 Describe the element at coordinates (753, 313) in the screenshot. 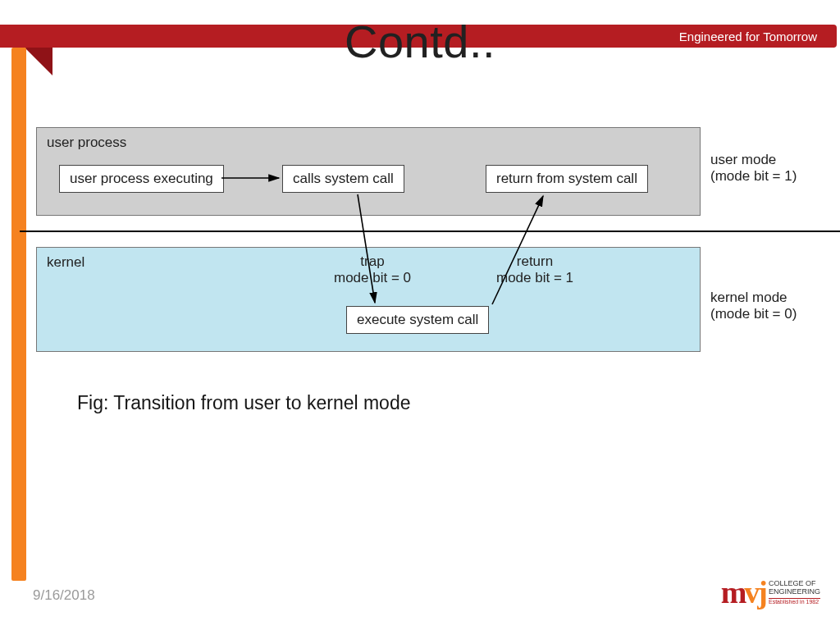

I see `kernel-mode-caption-line2: (mode bit = 0)` at that location.